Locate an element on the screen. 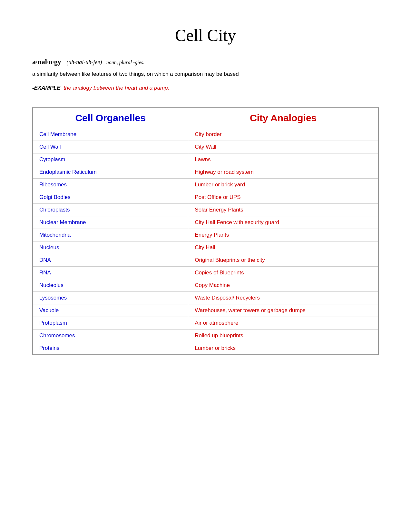 The image size is (411, 532). analogy-cell: City Wall is located at coordinates (283, 147).